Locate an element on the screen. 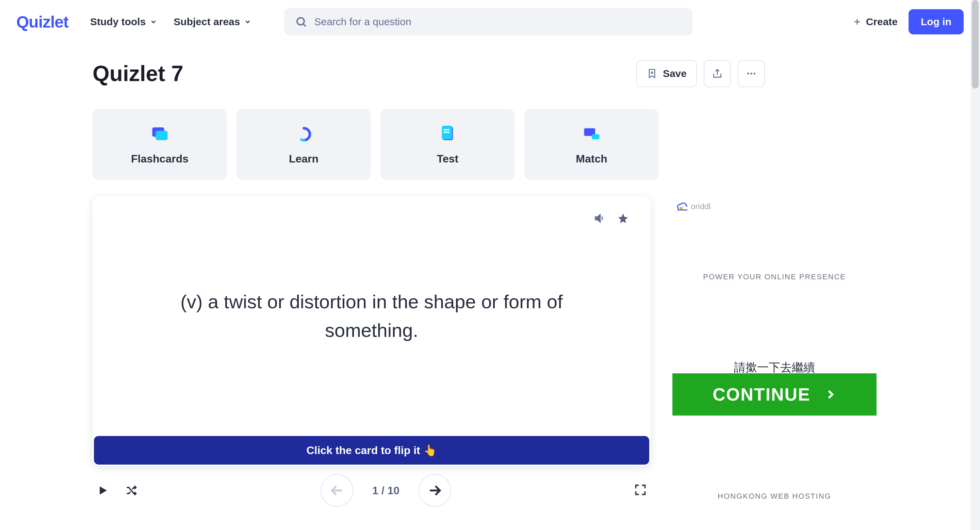 This screenshot has height=530, width=980. nav-right: Create Log in is located at coordinates (908, 22).